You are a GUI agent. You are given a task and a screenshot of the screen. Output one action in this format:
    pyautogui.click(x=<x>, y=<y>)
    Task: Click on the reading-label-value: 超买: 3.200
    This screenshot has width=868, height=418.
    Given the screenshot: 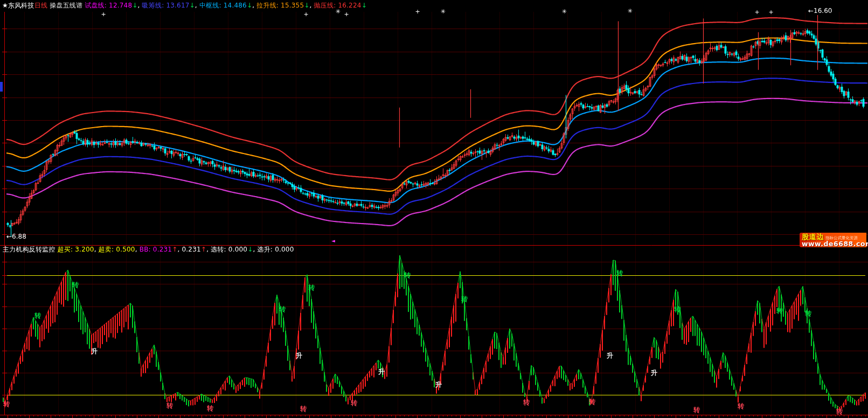 What is the action you would take?
    pyautogui.click(x=76, y=249)
    